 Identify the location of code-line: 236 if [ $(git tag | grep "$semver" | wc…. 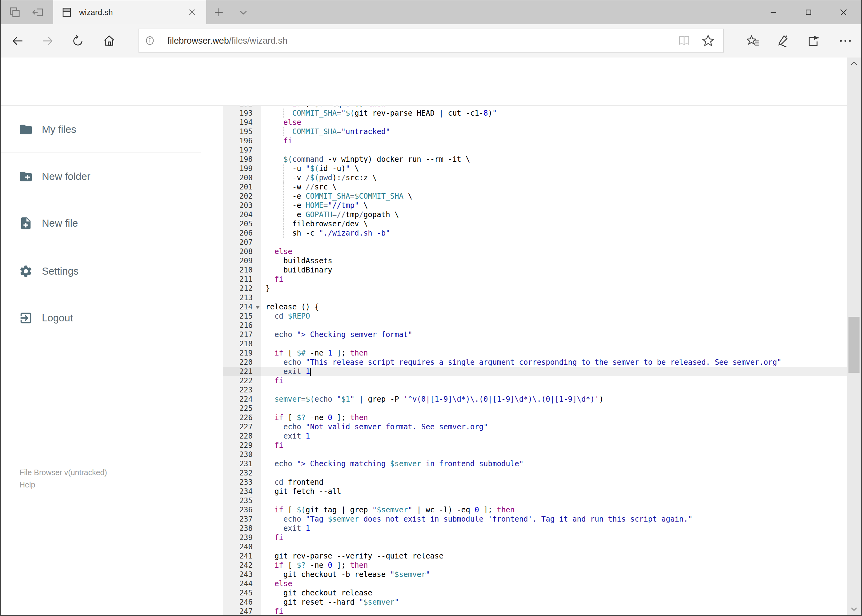
(533, 510).